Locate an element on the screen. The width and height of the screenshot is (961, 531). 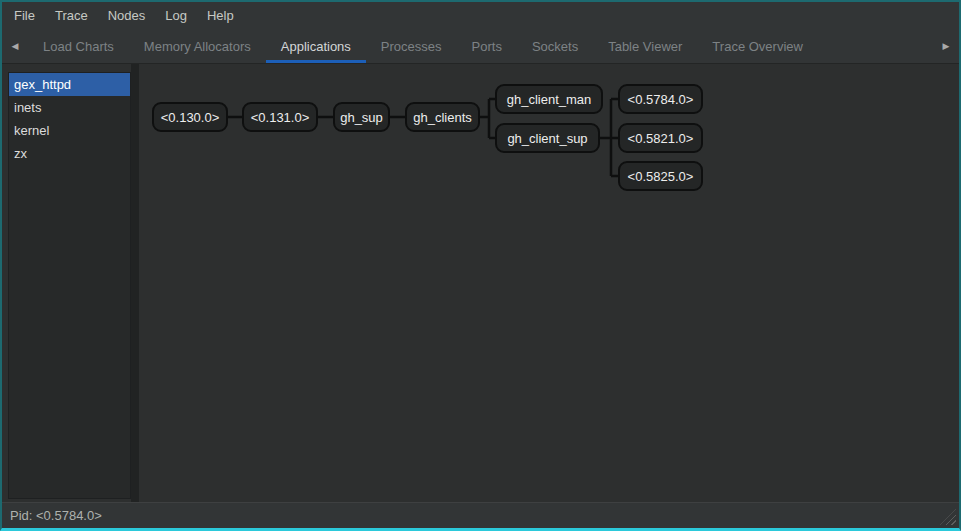
chevron-right-icon: ▶ is located at coordinates (946, 46).